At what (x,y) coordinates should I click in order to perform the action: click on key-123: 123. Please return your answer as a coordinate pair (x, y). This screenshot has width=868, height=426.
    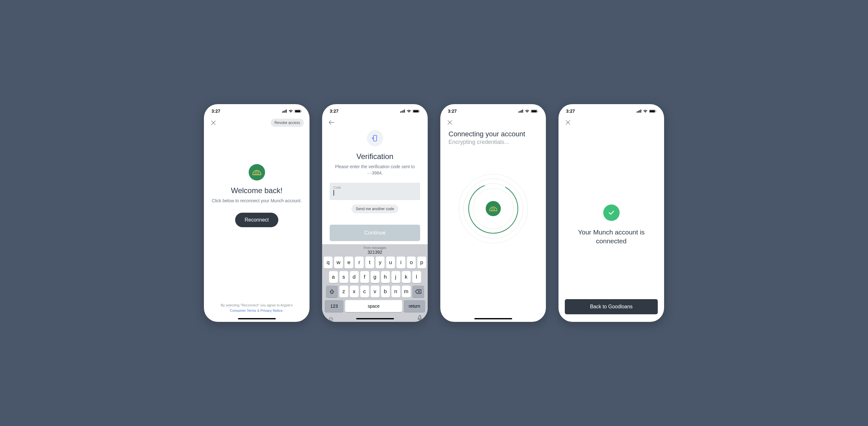
    Looking at the image, I should click on (334, 306).